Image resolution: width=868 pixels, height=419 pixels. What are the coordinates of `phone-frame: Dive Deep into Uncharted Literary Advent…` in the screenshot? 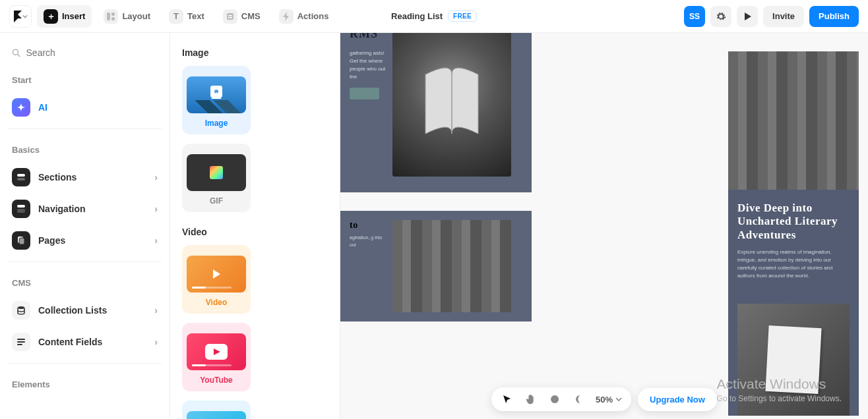 It's located at (793, 233).